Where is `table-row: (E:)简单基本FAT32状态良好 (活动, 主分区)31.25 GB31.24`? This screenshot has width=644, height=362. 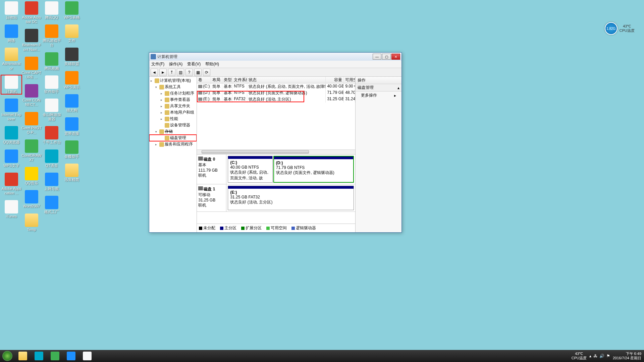
table-row: (E:)简单基本FAT32状态良好 (活动, 主分区)31.25 GB31.24 is located at coordinates (276, 99).